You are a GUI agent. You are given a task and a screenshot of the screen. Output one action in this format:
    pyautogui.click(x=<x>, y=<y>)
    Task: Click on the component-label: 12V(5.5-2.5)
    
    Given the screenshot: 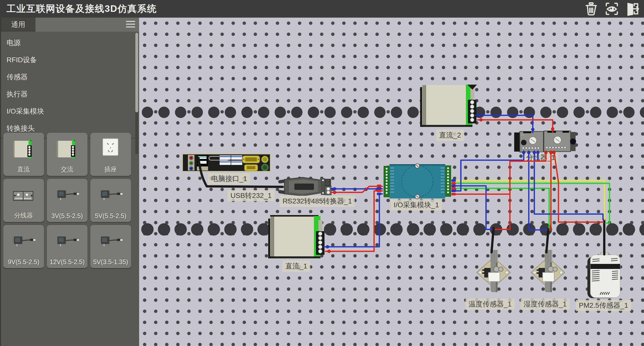 What is the action you would take?
    pyautogui.click(x=67, y=262)
    